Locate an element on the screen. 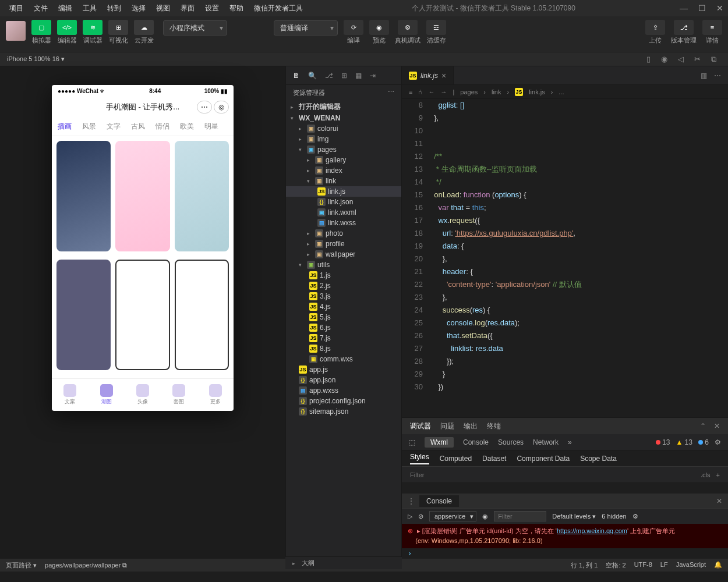  compile-button: ⟳ is located at coordinates (354, 27).